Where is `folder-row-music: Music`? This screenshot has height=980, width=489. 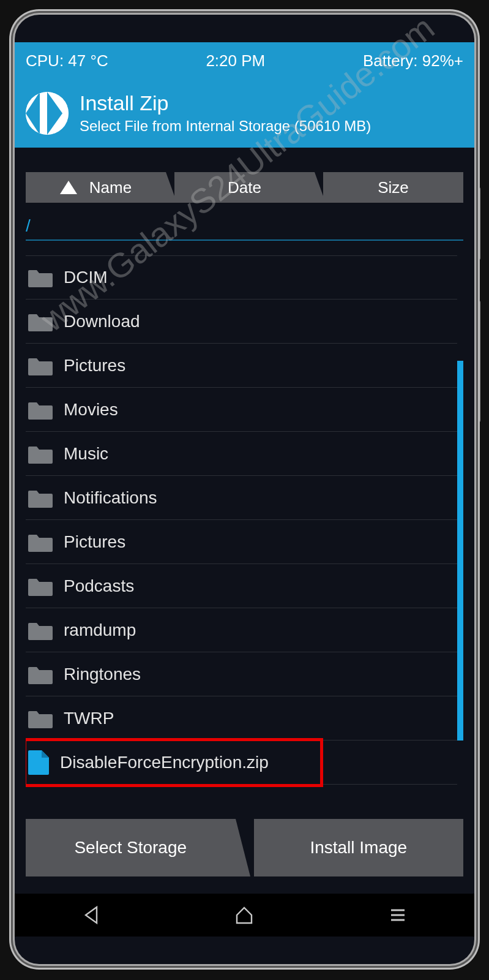 folder-row-music: Music is located at coordinates (241, 454).